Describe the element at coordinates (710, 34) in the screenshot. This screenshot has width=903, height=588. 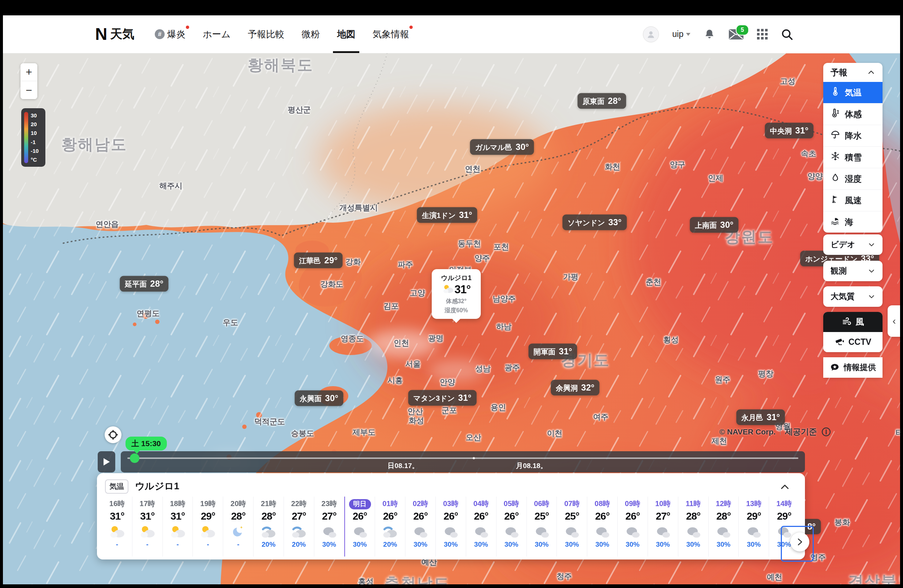
I see `notifications-button` at that location.